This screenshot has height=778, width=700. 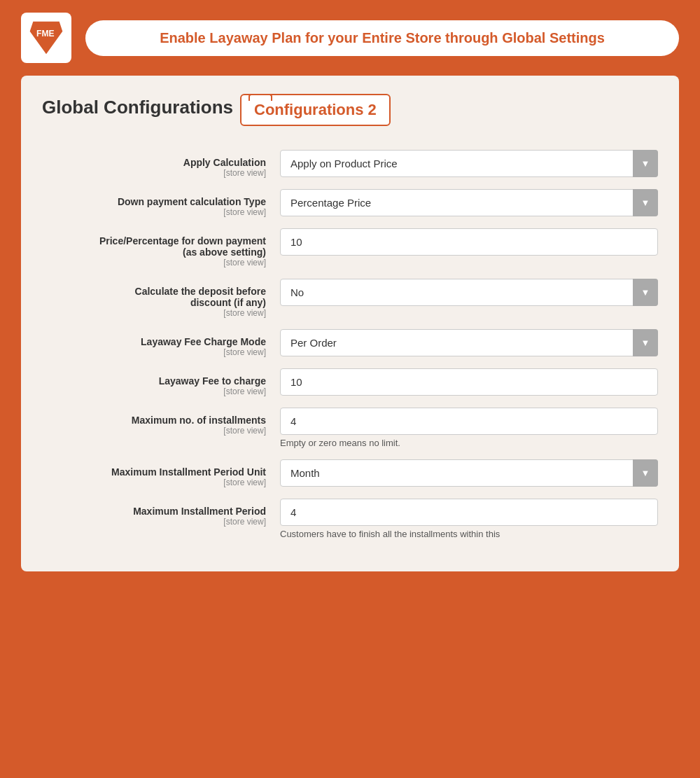 What do you see at coordinates (154, 522) in the screenshot?
I see `installment-period-store-view: [store view]` at bounding box center [154, 522].